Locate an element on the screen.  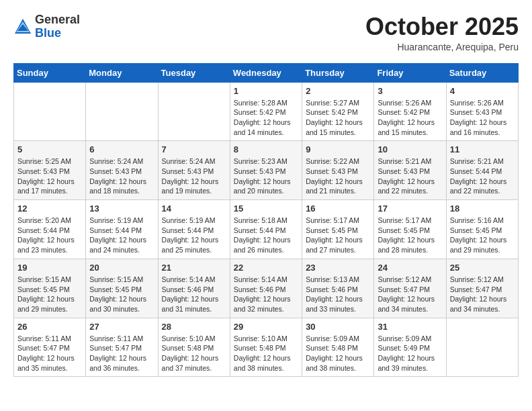
day-number: 1 is located at coordinates (266, 91).